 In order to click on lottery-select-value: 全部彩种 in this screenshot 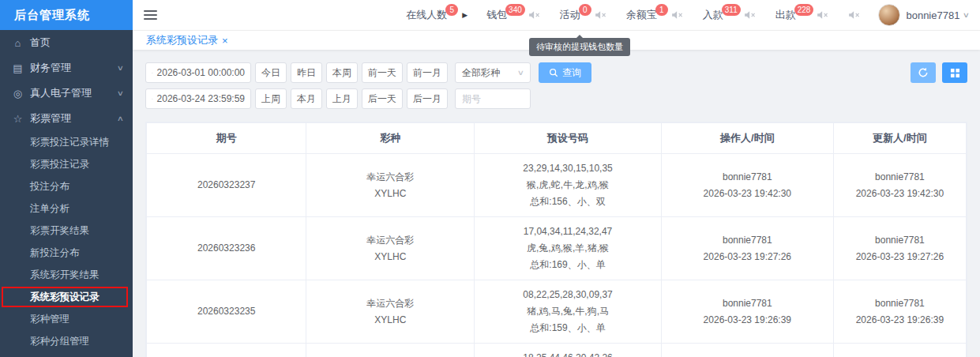, I will do `click(481, 73)`.